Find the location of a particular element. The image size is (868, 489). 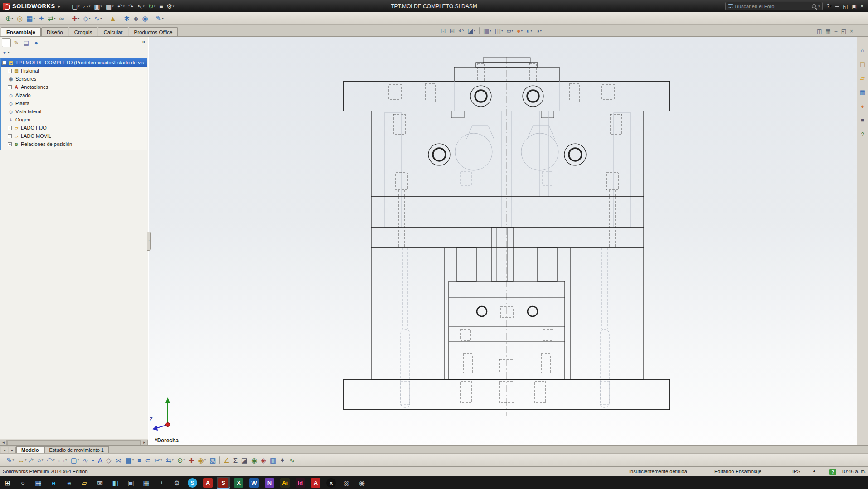

onenote-icon: N is located at coordinates (269, 483).